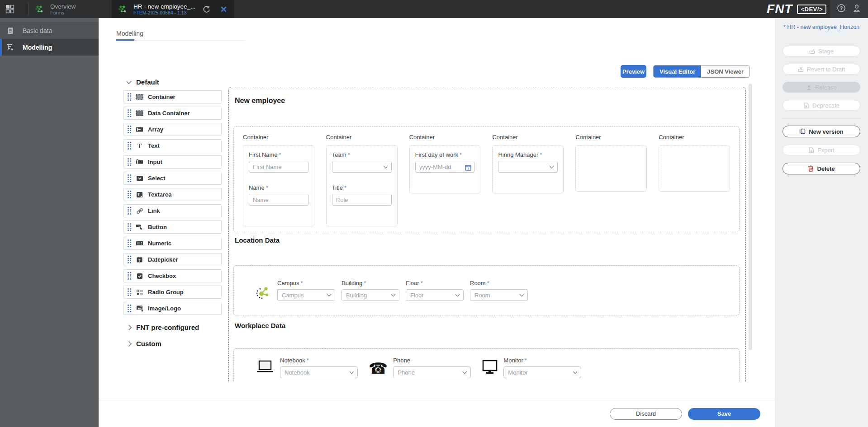  Describe the element at coordinates (724, 414) in the screenshot. I see `save-button: Save` at that location.